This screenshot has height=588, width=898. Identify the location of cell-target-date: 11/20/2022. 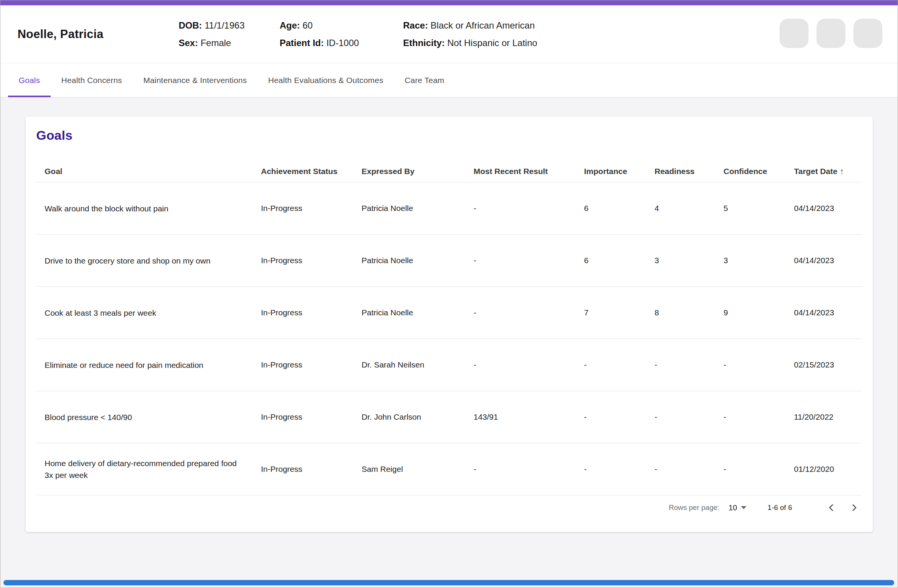
(828, 417).